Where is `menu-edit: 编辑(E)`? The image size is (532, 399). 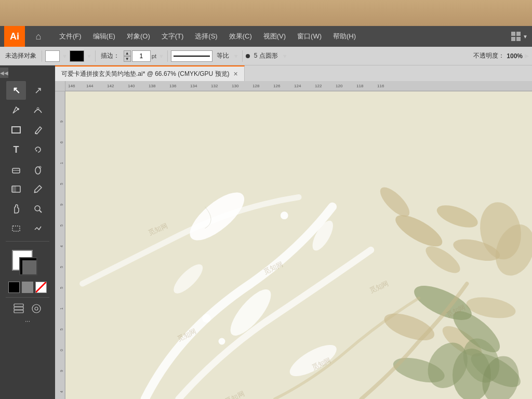 menu-edit: 编辑(E) is located at coordinates (104, 36).